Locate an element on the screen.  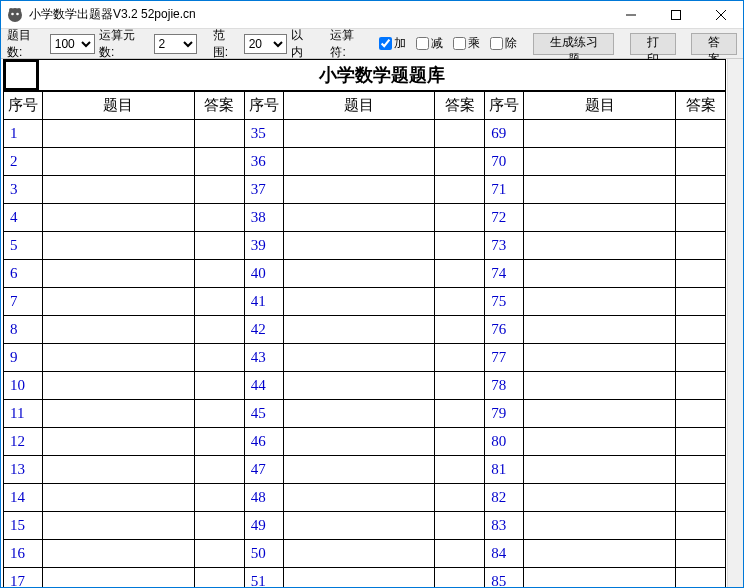
row-index-cell: 8 is located at coordinates (24, 330).